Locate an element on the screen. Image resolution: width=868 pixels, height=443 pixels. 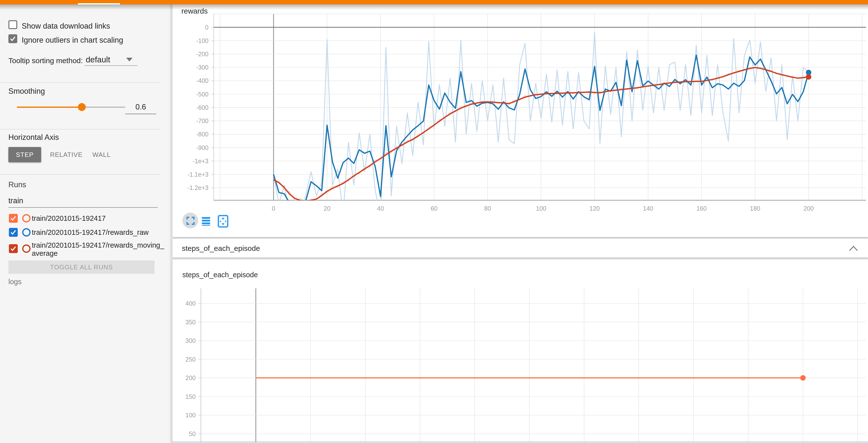
tick-labels: 40035030025020015010050 is located at coordinates (193, 369).